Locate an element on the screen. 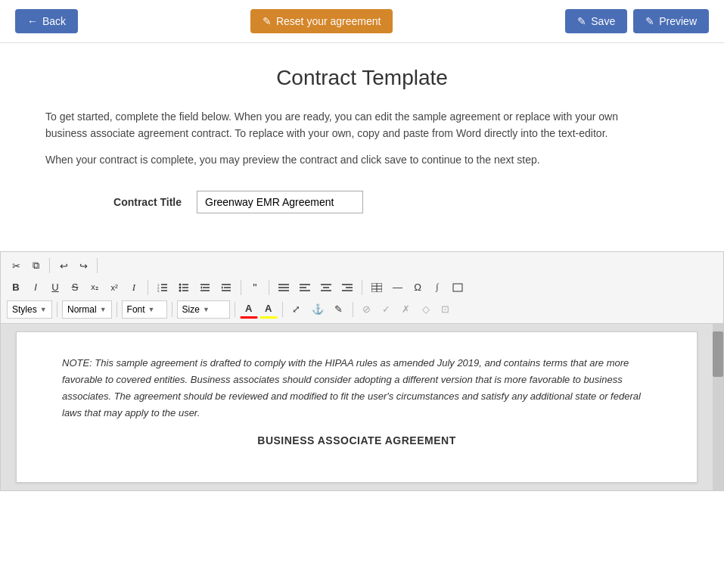  page-title: Contract Template is located at coordinates (362, 78).